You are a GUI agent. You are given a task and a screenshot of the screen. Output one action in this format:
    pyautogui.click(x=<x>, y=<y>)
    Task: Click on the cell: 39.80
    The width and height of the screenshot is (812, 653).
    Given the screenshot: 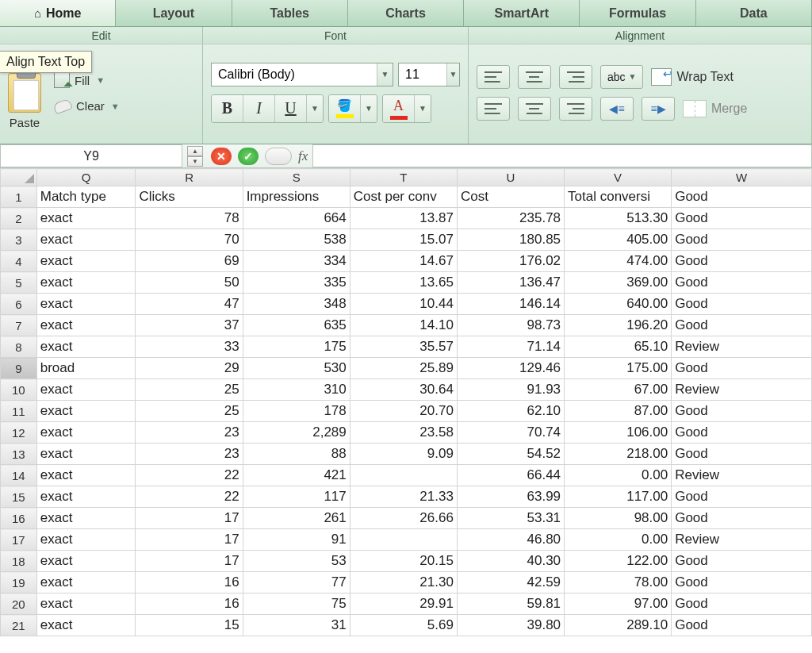 What is the action you would take?
    pyautogui.click(x=511, y=625)
    